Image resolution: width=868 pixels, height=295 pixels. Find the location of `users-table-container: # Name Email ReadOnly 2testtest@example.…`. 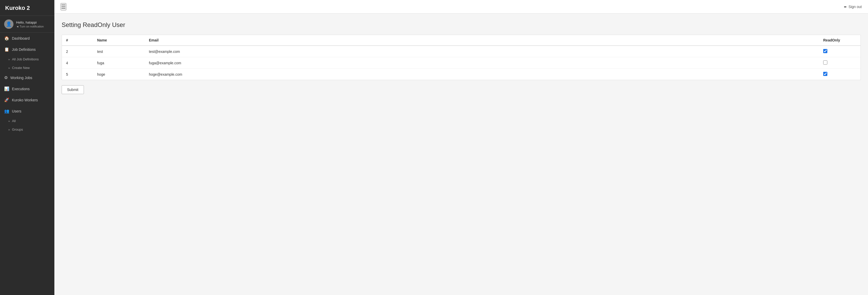

users-table-container: # Name Email ReadOnly 2testtest@example.… is located at coordinates (461, 57).